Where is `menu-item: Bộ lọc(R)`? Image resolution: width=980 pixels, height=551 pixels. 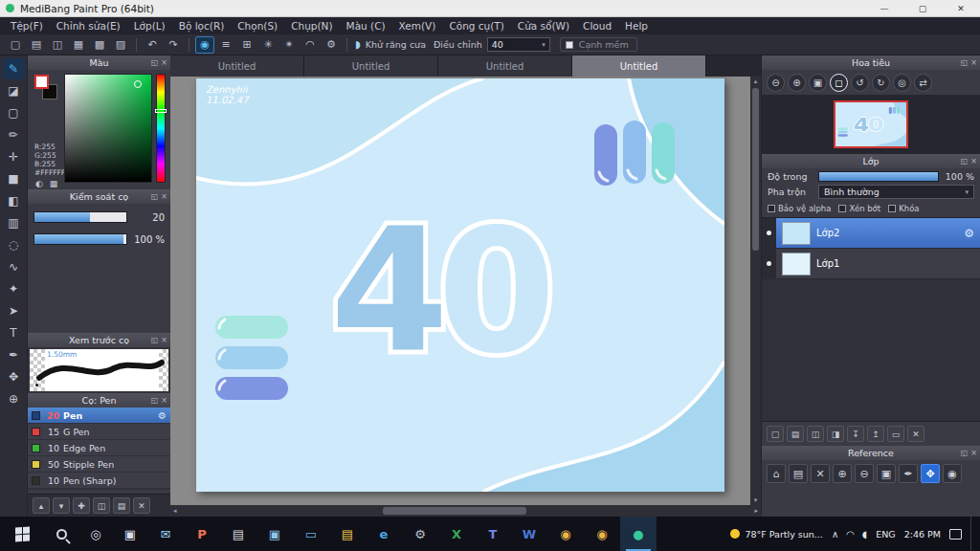
menu-item: Bộ lọc(R) is located at coordinates (202, 26).